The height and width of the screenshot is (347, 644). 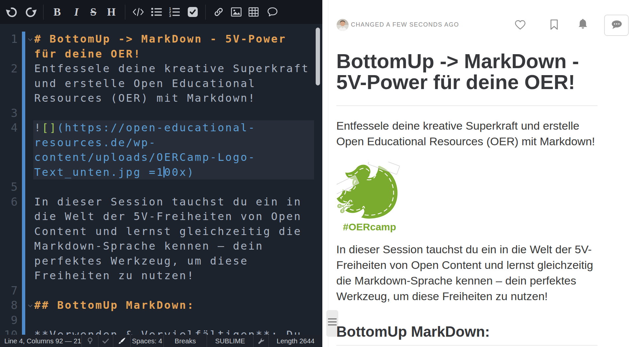 I want to click on code-line-4: 4![](https://open-educational-, so click(x=161, y=128).